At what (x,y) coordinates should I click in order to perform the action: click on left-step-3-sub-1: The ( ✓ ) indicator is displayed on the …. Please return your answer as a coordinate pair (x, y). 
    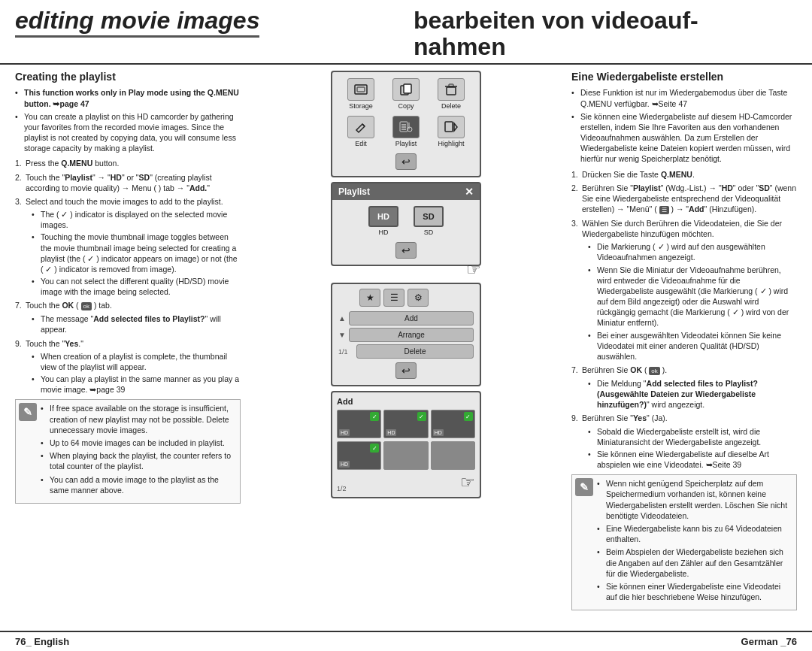
    Looking at the image, I should click on (136, 220).